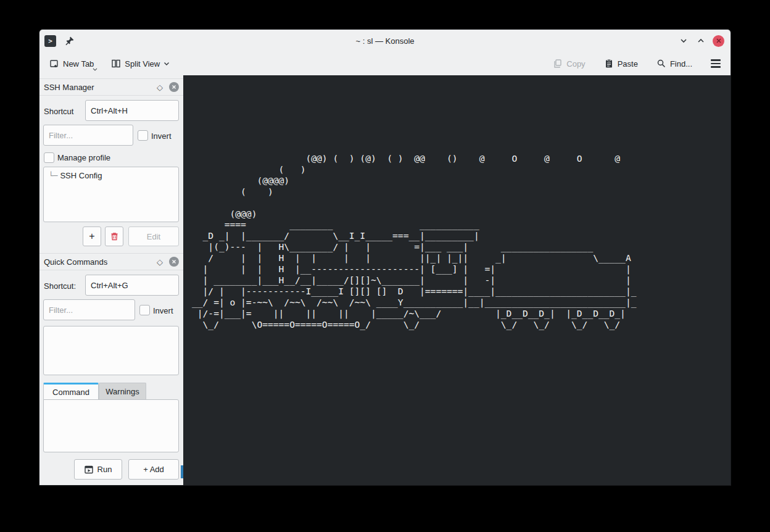 Image resolution: width=770 pixels, height=532 pixels. Describe the element at coordinates (681, 64) in the screenshot. I see `find-label: Find...` at that location.